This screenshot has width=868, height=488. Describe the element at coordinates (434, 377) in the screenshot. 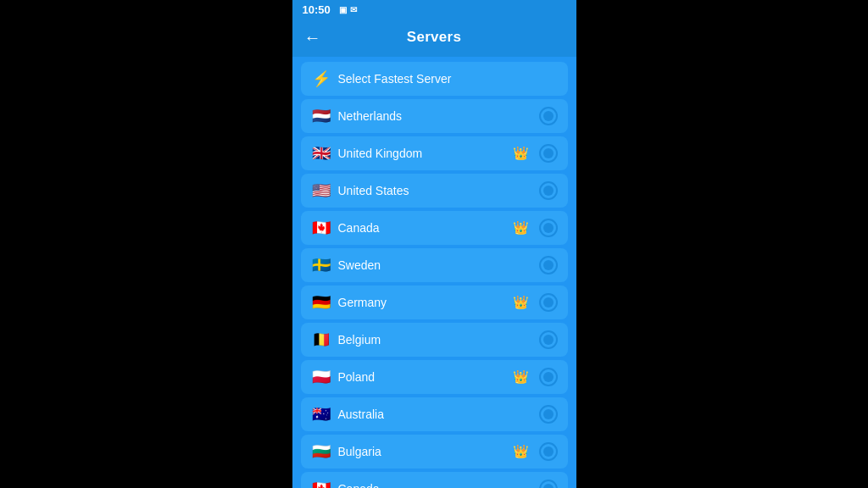

I see `server-item-poland: 🇵🇱 Poland 👑` at that location.